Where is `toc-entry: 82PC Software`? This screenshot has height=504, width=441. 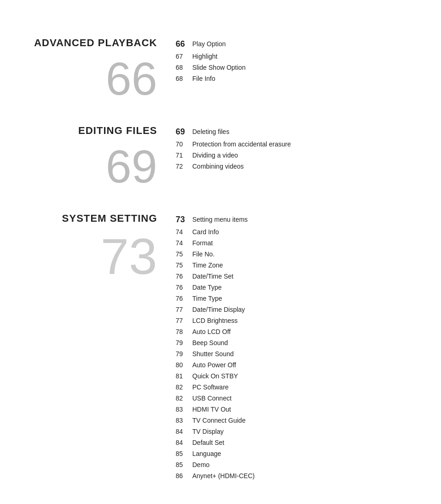
toc-entry: 82PC Software is located at coordinates (294, 387).